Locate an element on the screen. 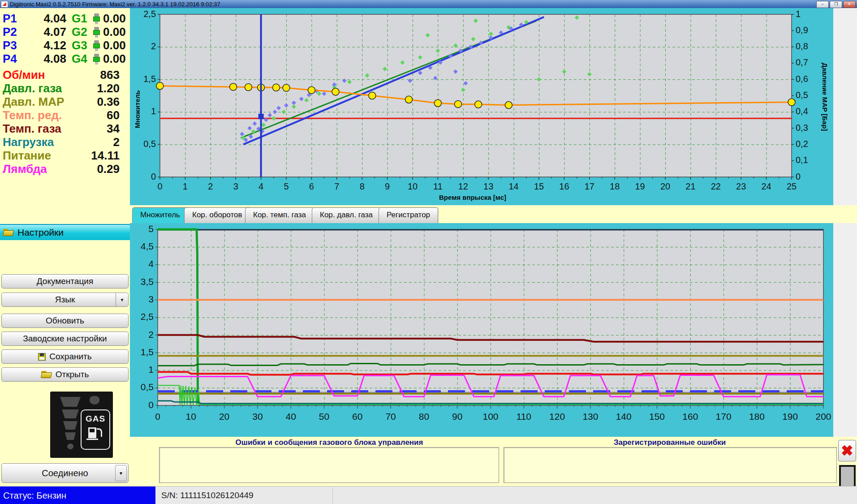 This screenshot has height=504, width=857. sensor-label: Давл. газа is located at coordinates (32, 88).